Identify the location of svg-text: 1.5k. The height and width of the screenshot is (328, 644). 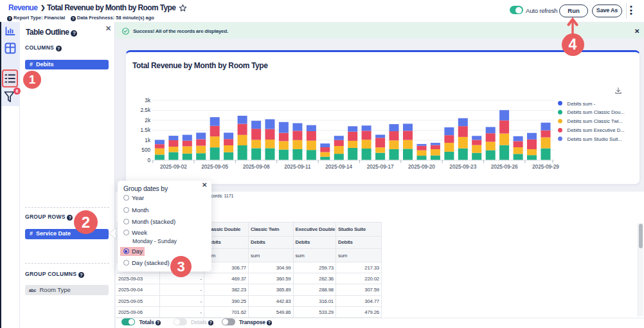
(145, 130).